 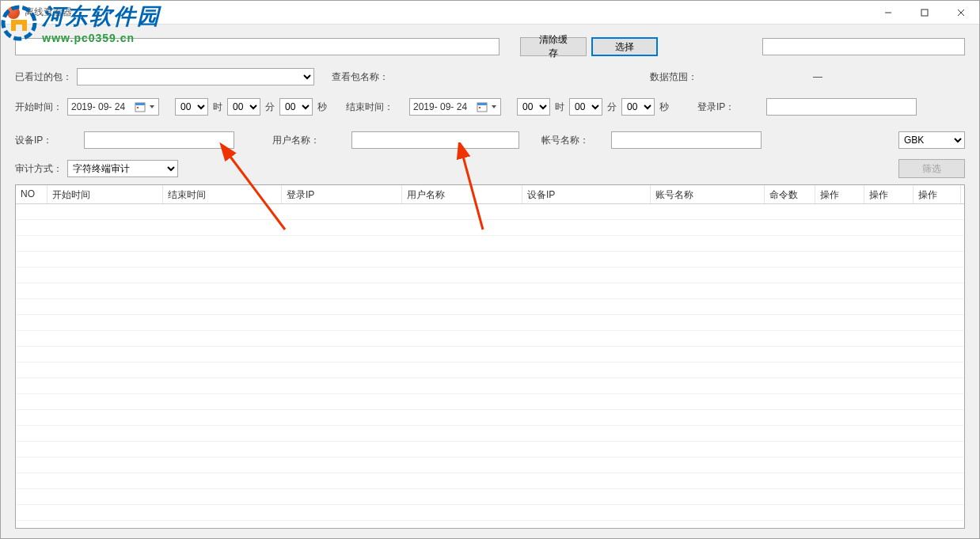 What do you see at coordinates (925, 13) in the screenshot?
I see `window-controls` at bounding box center [925, 13].